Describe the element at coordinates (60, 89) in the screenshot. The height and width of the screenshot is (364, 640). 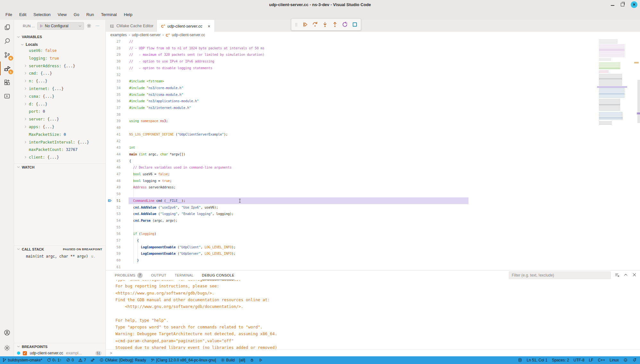
I see `variable-row: internet: {...}` at that location.